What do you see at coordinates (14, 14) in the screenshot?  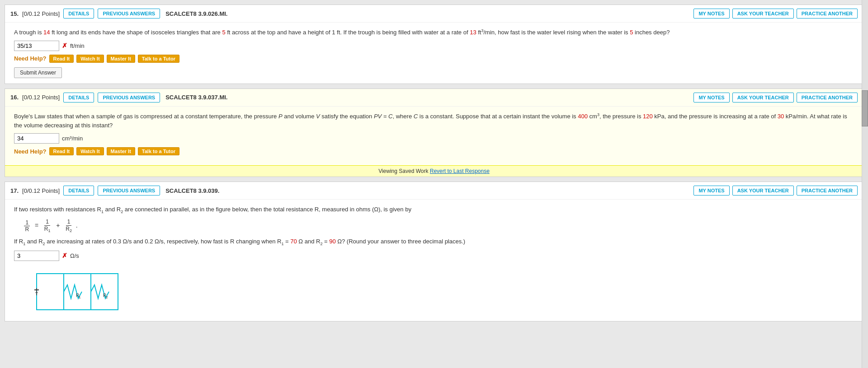 I see `q15-number: 15.` at bounding box center [14, 14].